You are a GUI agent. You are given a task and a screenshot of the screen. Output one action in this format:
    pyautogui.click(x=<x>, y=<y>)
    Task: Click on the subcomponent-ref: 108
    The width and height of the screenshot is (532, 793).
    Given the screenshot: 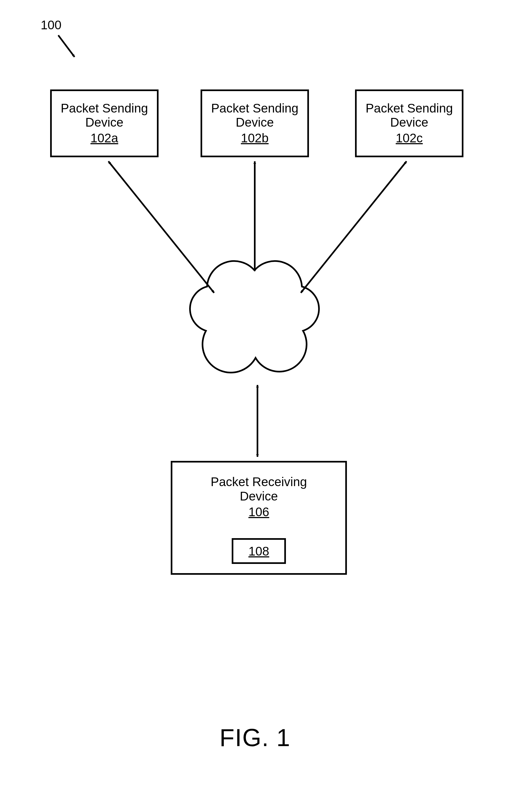 What is the action you would take?
    pyautogui.click(x=259, y=551)
    